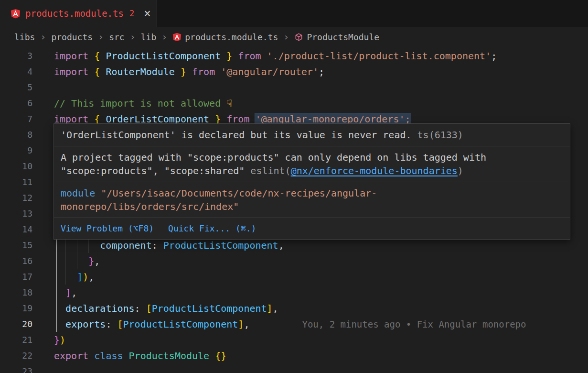 The height and width of the screenshot is (373, 588). Describe the element at coordinates (294, 308) in the screenshot. I see `code-line-19: 19 declarations: [ProductListComponent],` at that location.